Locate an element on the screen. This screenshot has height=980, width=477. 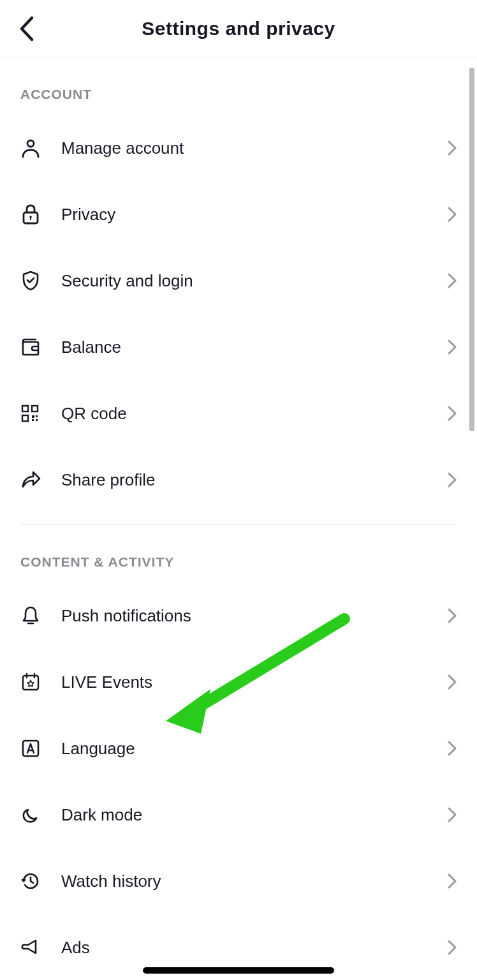
row-push-notifications: Push notifications is located at coordinates (238, 616).